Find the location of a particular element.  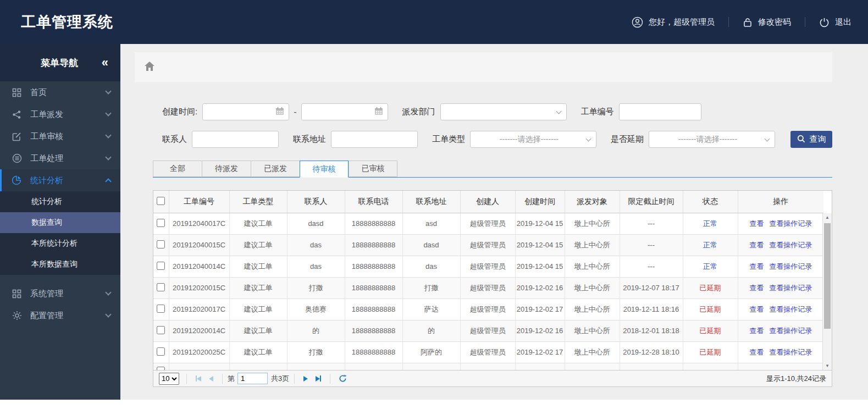

header-right: 您好，超级管理员 修改密码 退出 is located at coordinates (742, 22).